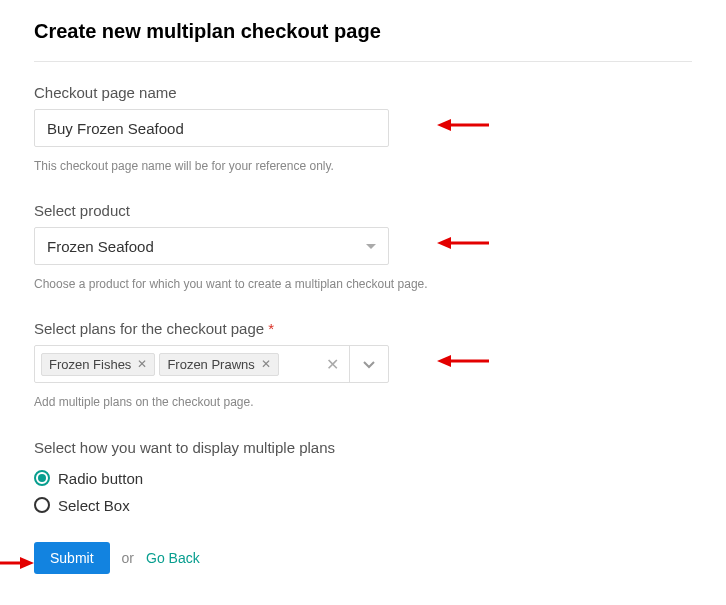  I want to click on radio-dot-icon, so click(42, 478).